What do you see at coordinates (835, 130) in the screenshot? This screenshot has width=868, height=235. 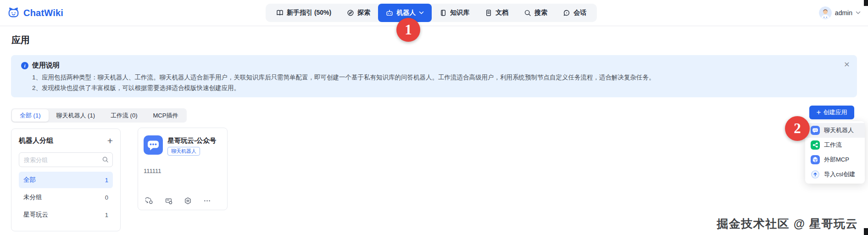 I see `menu-item-chatbot: 聊天机器人` at bounding box center [835, 130].